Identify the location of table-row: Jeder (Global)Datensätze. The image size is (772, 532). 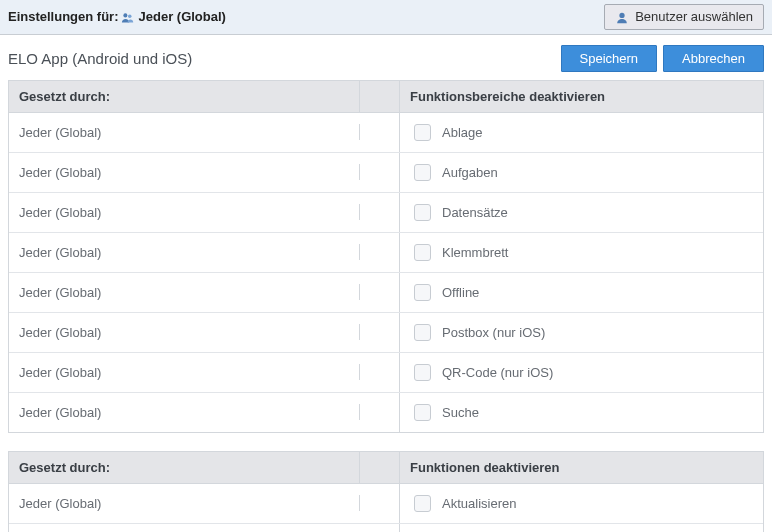
(386, 213).